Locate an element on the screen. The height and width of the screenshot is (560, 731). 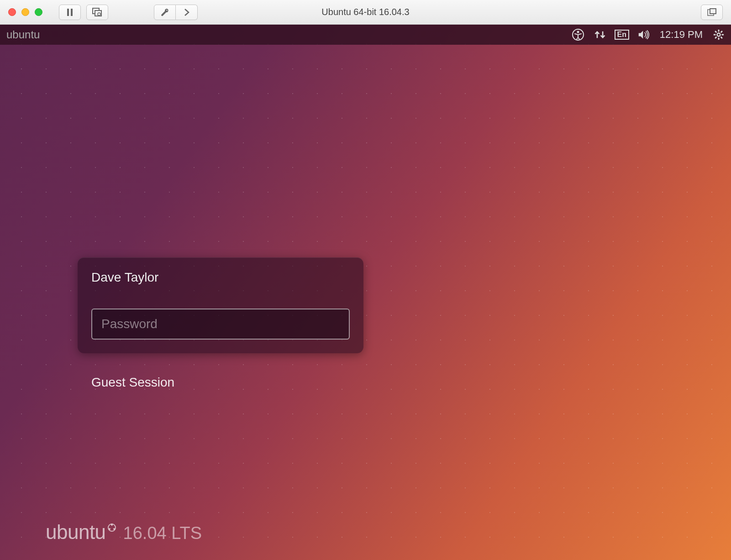
snapshot-button is located at coordinates (97, 12).